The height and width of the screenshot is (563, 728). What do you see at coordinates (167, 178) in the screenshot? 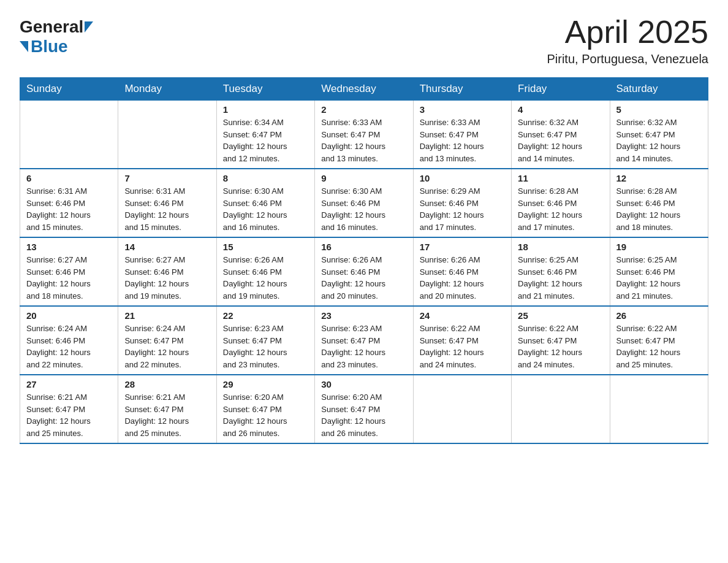
I see `day-number: 7` at bounding box center [167, 178].